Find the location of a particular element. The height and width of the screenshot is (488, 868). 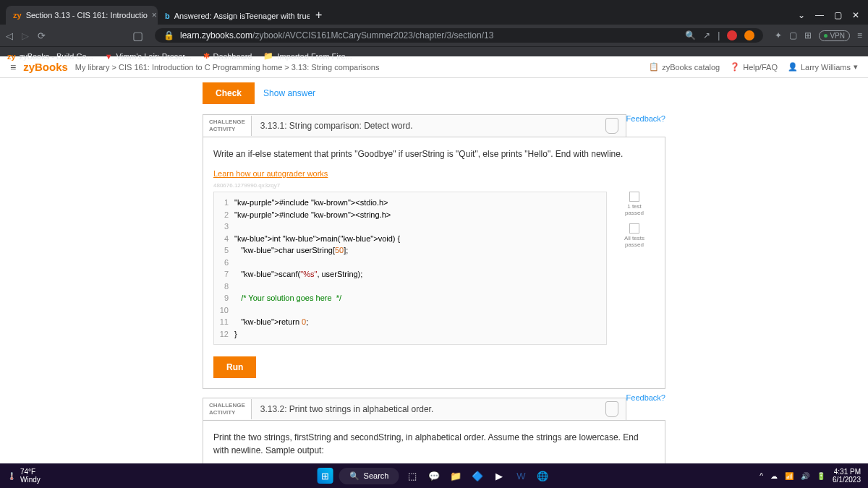

windows-taskbar: 🌡️ 74°F Windy ⊞ 🔍 Search ⬚ 💬 📁 🔷 ▶ W 🌐 ^… is located at coordinates (434, 476).